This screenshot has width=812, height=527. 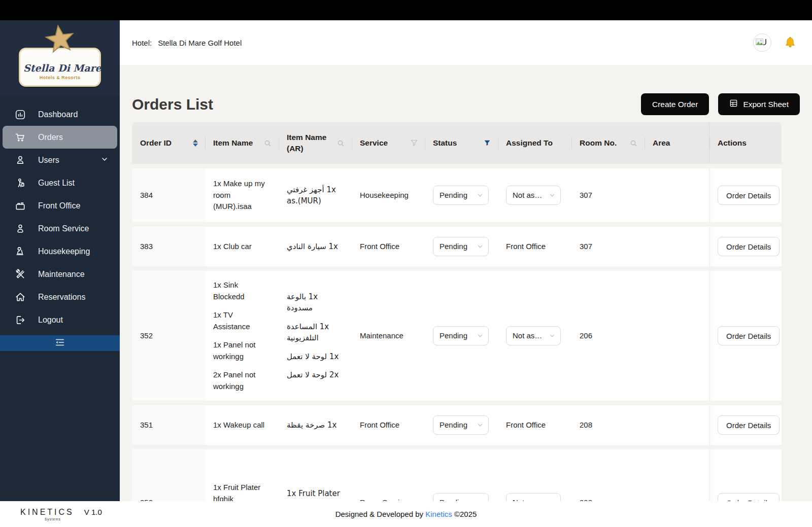 What do you see at coordinates (766, 104) in the screenshot?
I see `export-sheet-label: Export Sheet` at bounding box center [766, 104].